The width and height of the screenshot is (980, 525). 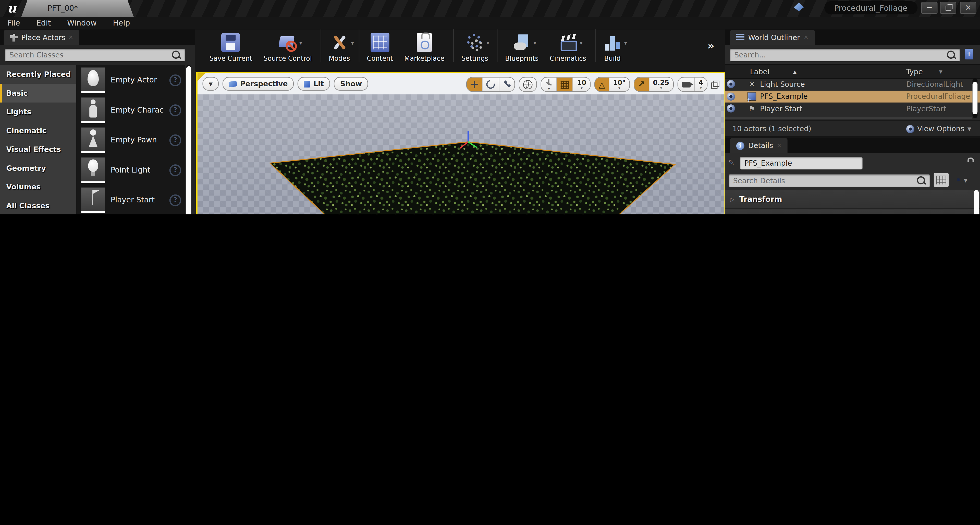 I want to click on toolbar-button: ▾ Cinematics, so click(x=570, y=46).